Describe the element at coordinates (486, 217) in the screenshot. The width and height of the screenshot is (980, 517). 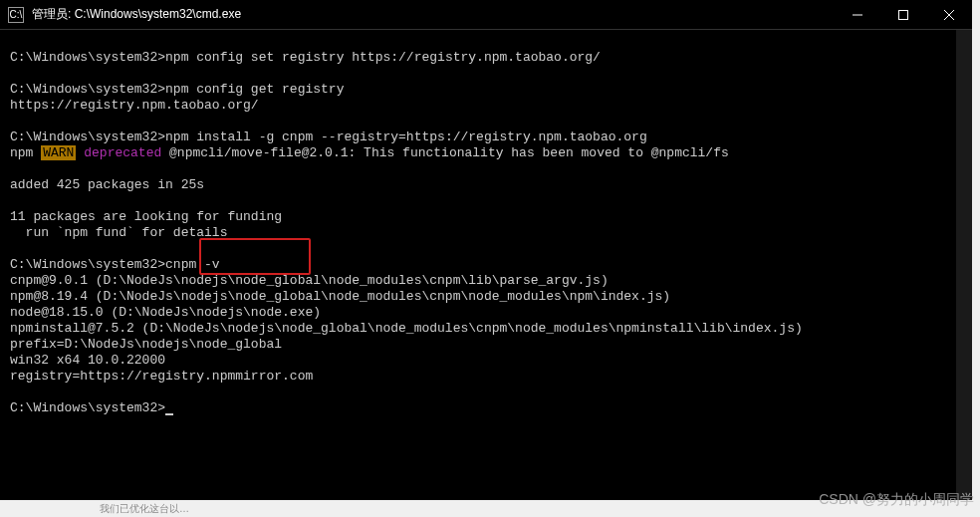
I see `terminal-line: 11 packages are looking for funding` at that location.